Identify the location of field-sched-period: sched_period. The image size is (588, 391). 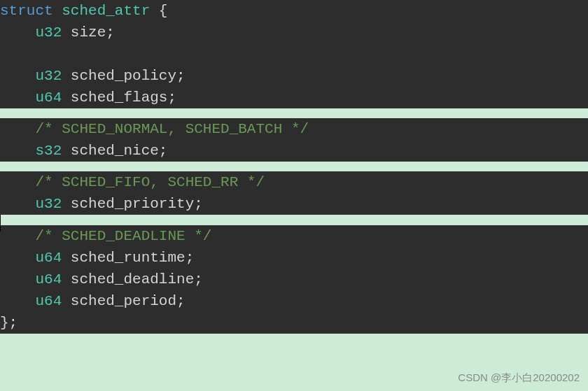
(119, 301).